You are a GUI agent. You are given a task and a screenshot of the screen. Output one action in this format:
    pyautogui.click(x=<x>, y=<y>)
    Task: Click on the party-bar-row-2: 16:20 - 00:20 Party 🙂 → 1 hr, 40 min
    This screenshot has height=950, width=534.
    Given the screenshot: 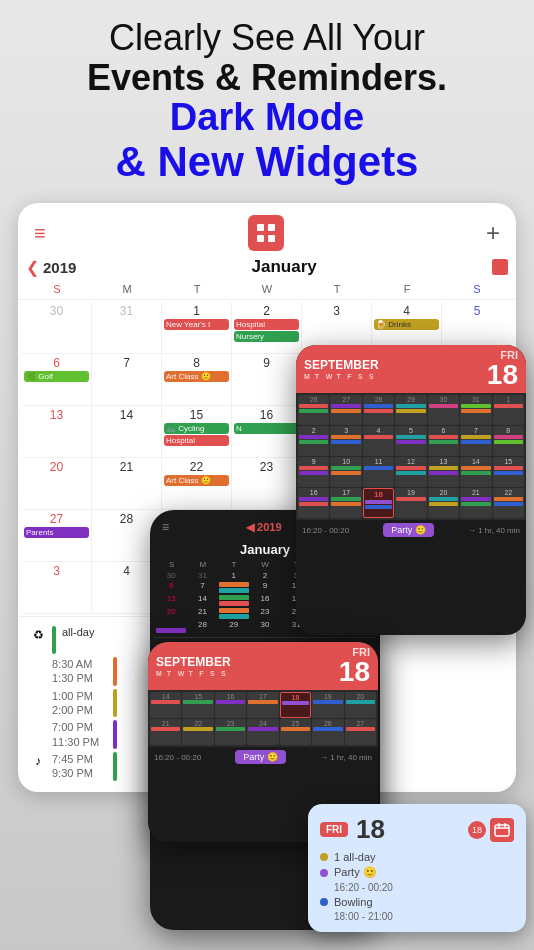 What is the action you would take?
    pyautogui.click(x=263, y=757)
    